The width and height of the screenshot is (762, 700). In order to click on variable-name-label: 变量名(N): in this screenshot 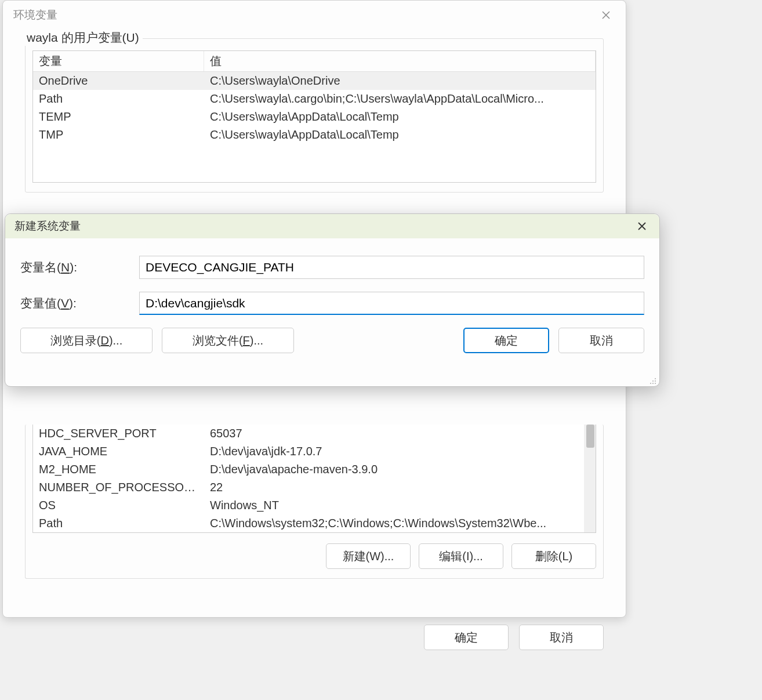, I will do `click(80, 267)`.